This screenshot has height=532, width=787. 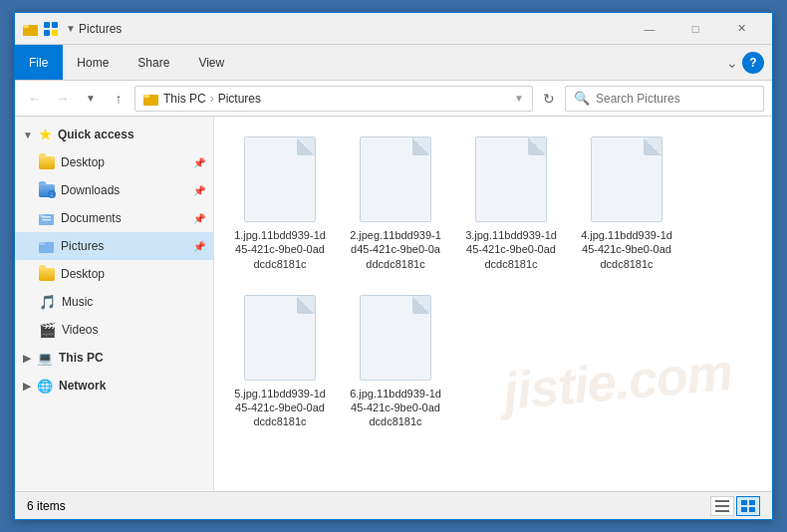 What do you see at coordinates (199, 219) in the screenshot?
I see `pin-icon-documents: 📌` at bounding box center [199, 219].